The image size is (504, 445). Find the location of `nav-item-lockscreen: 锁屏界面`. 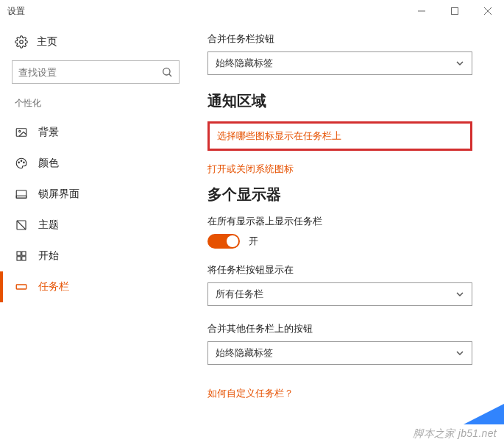

nav-item-lockscreen: 锁屏界面 is located at coordinates (96, 194).